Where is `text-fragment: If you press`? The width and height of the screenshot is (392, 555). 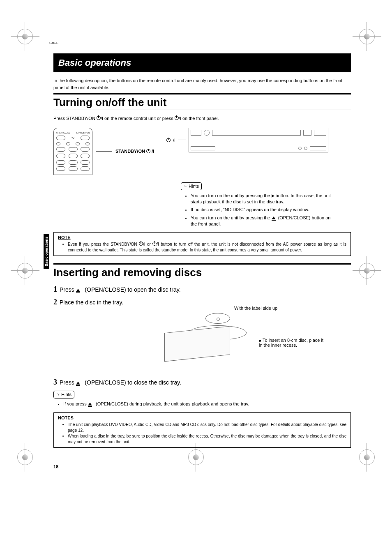
text-fragment: If you press is located at coordinates (76, 404).